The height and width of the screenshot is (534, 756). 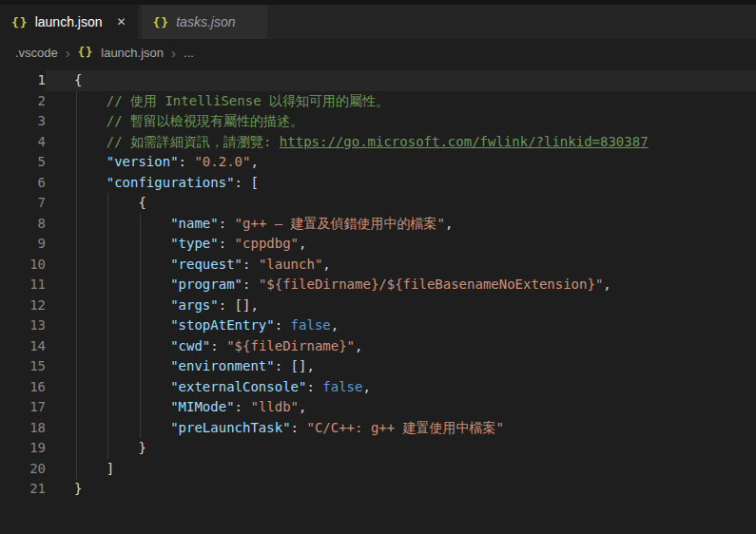 I want to click on code-token: : [],, so click(x=239, y=305).